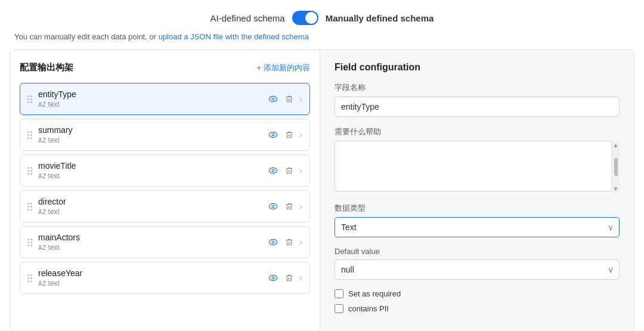  What do you see at coordinates (30, 99) in the screenshot?
I see `drag-handle-entityType` at bounding box center [30, 99].